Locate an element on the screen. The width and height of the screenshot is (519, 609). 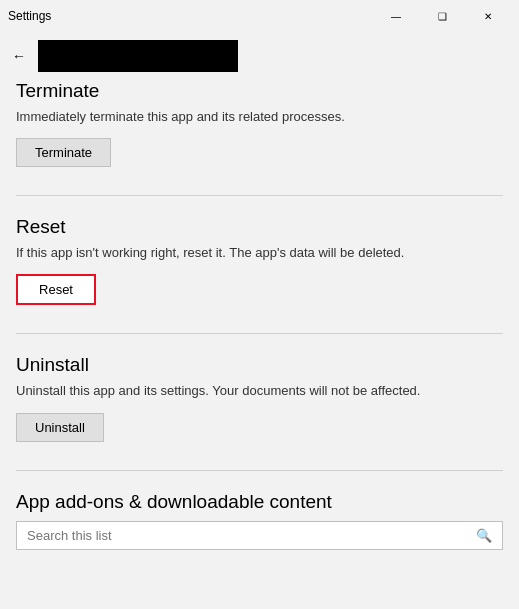
reset-desc: If this app isn't working right, reset i… is located at coordinates (260, 253).